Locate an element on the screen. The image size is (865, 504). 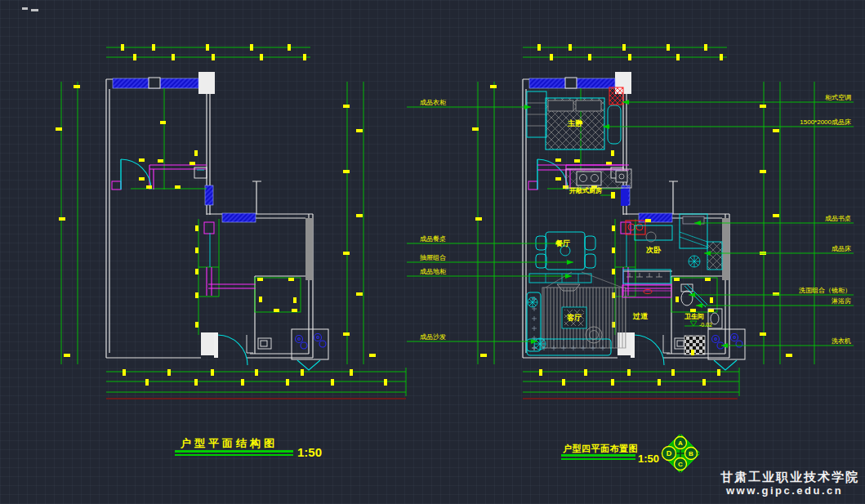
room-label-master-bedroom: 主卧 is located at coordinates (575, 123).